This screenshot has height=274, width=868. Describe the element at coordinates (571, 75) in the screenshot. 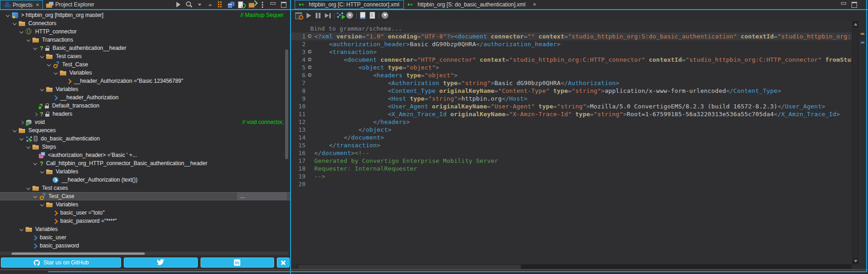

I see `code-line: 6 <headers type="object">` at that location.